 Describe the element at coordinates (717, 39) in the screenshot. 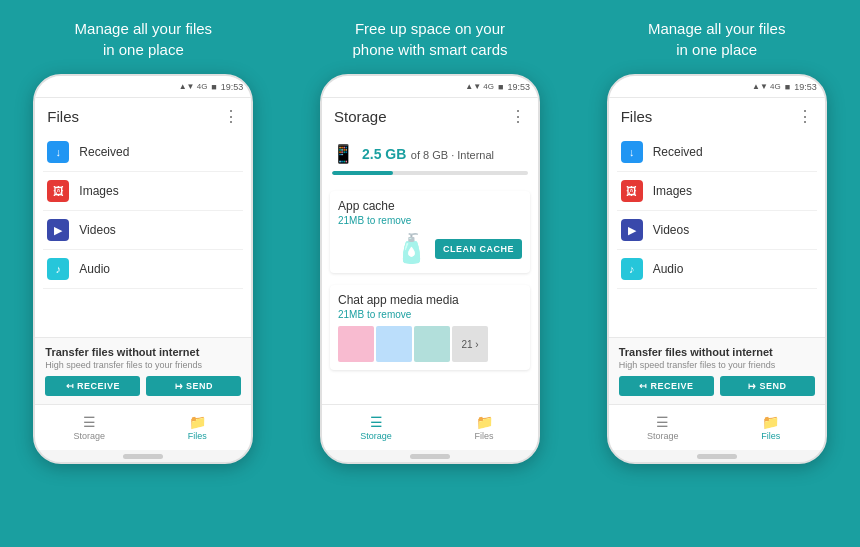

I see `panel-right-title: Manage all your filesin one place` at that location.